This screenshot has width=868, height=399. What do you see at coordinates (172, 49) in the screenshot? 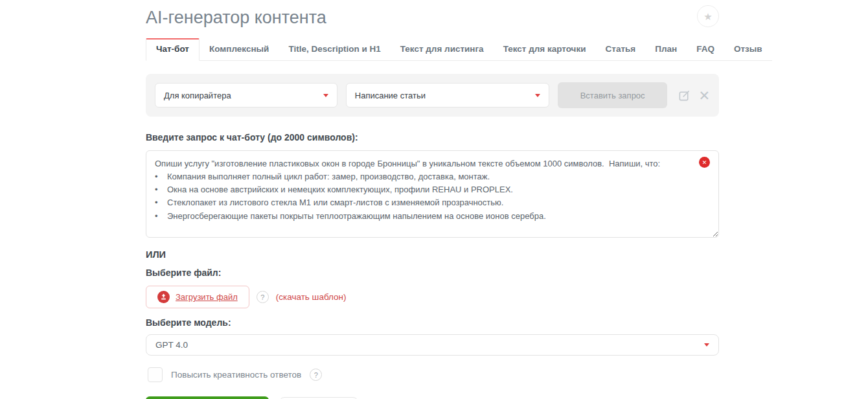
I see `tab-chat-bot: Чат-бот` at bounding box center [172, 49].